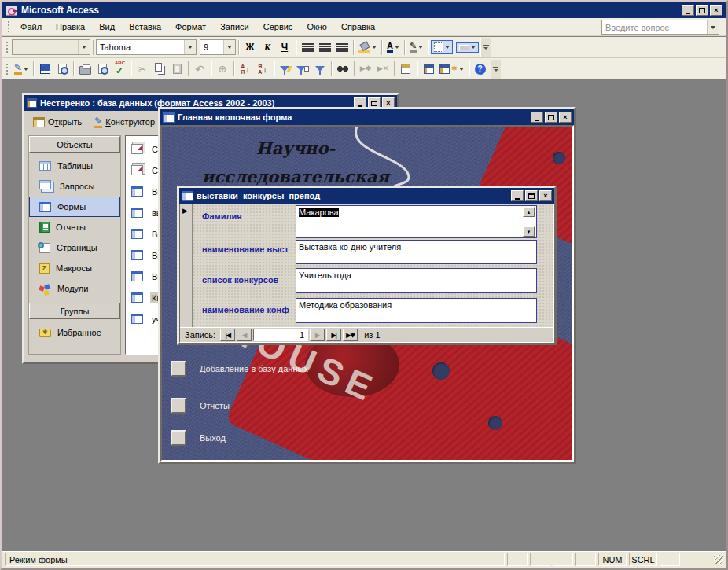  I want to click on field-label-exhibition: наименование выст, so click(248, 249).